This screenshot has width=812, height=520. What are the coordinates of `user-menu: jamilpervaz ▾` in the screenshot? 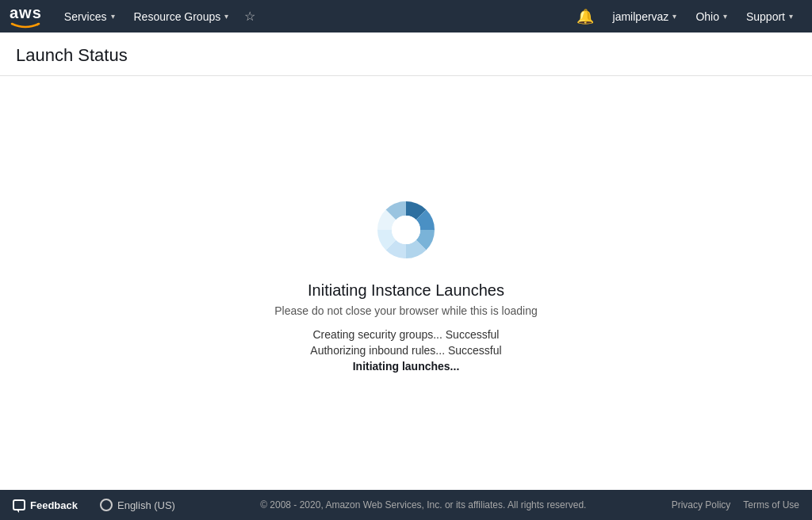 It's located at (645, 16).